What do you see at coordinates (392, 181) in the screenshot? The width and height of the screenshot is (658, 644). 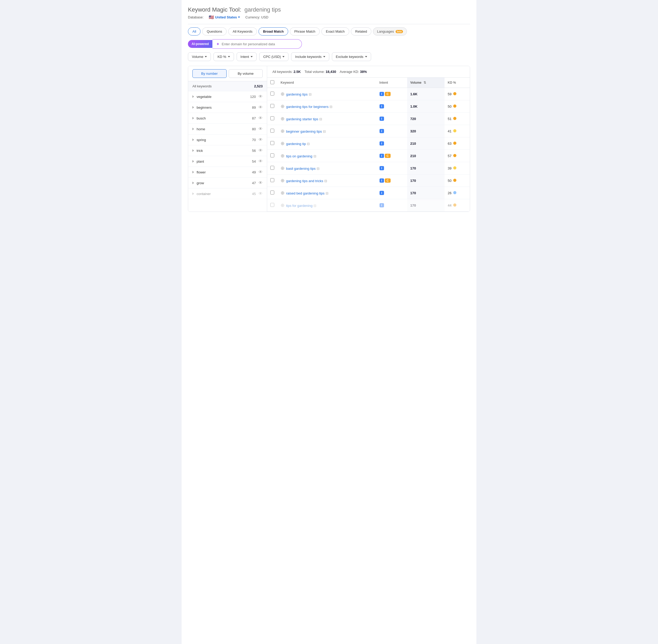 I see `intent-cell: IC` at bounding box center [392, 181].